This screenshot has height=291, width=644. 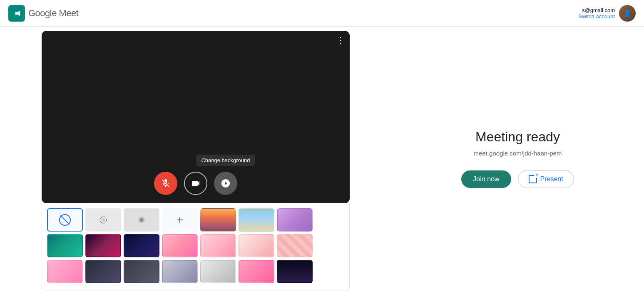 What do you see at coordinates (142, 220) in the screenshot?
I see `blur-full-icon` at bounding box center [142, 220].